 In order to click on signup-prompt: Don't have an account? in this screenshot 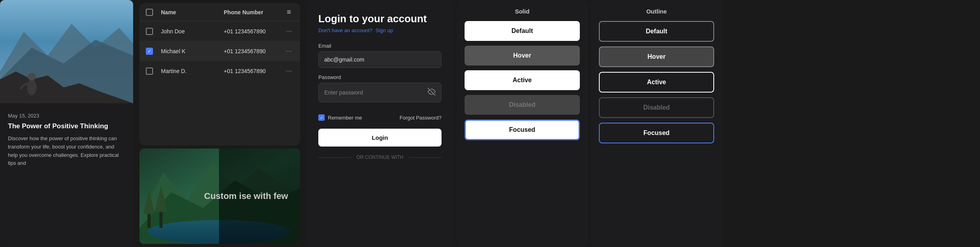, I will do `click(345, 30)`.